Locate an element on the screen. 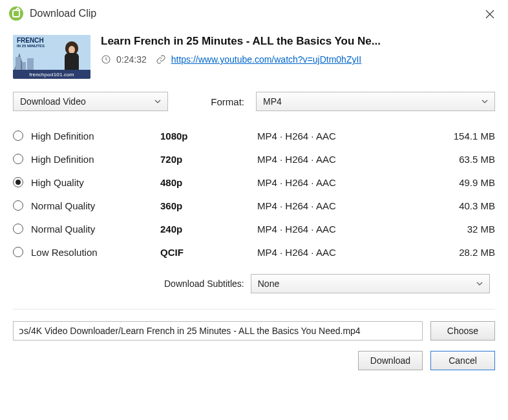 The height and width of the screenshot is (420, 508). quality-option-row: High Quality480pMP4 · H264 · AAC49.9 MB is located at coordinates (254, 182).